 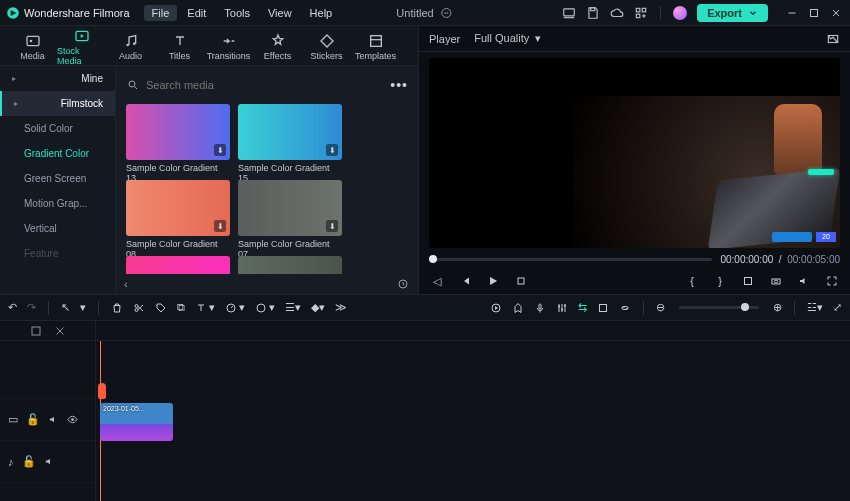 What do you see at coordinates (318, 308) in the screenshot?
I see `keyframe-tool: ◆▾` at bounding box center [318, 308].